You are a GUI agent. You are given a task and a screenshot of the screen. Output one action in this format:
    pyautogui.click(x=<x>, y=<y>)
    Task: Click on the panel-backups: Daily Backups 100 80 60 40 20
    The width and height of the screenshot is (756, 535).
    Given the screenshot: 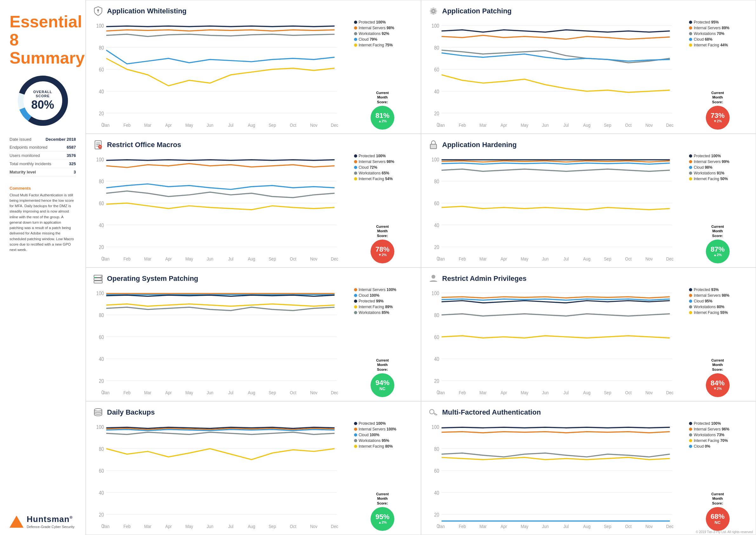 What is the action you would take?
    pyautogui.click(x=254, y=468)
    